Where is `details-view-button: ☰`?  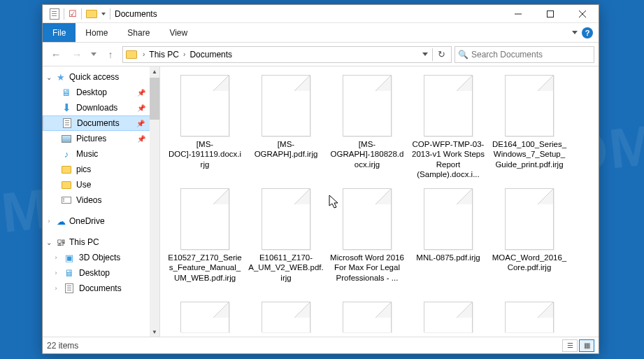
details-view-button: ☰ is located at coordinates (570, 346).